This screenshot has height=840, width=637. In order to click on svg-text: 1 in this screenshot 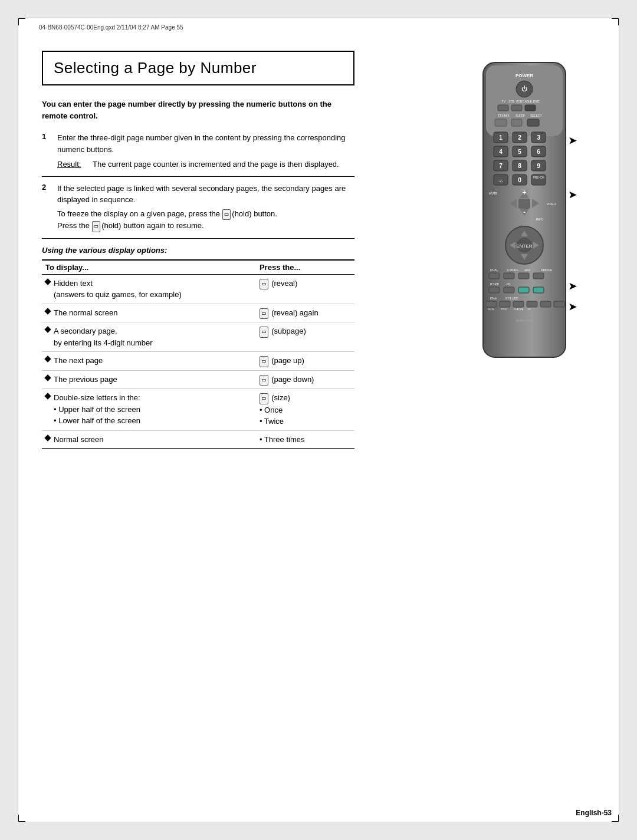, I will do `click(501, 138)`.